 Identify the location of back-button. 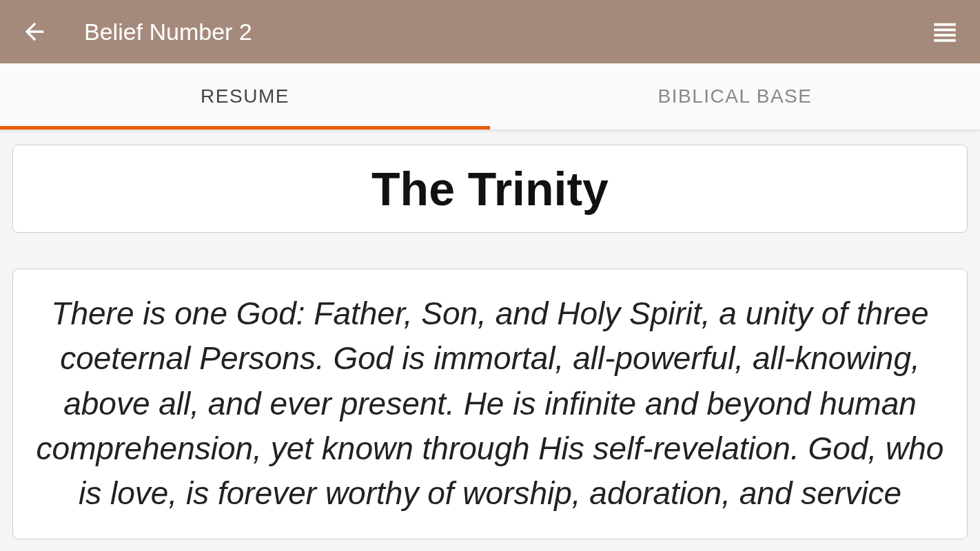
(34, 32).